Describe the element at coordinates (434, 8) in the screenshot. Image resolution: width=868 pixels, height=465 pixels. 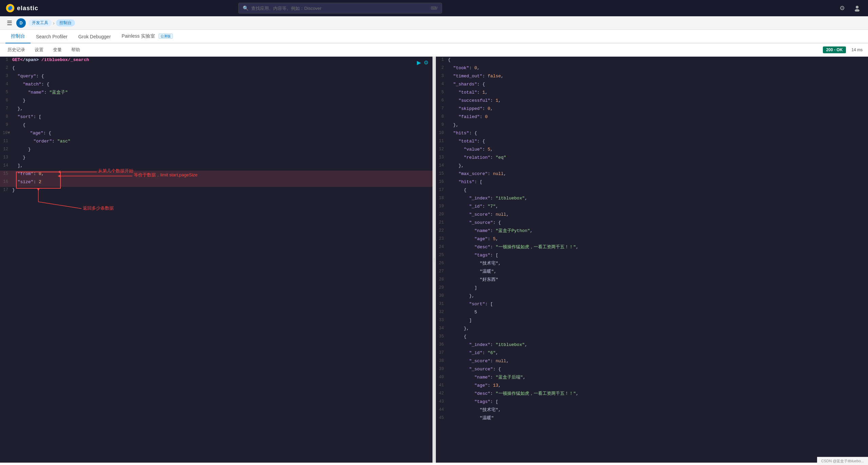
I see `top-bar: elastic 🔍 ⌨/ ⚙` at that location.